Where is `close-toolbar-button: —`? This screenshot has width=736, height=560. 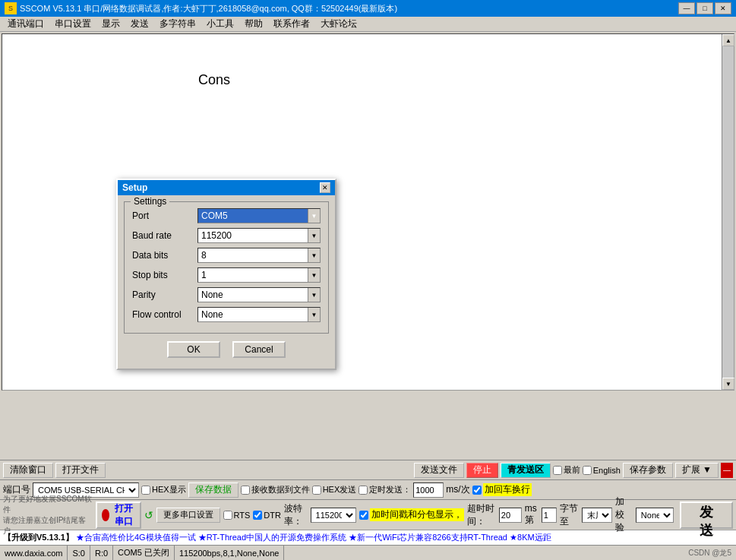 close-toolbar-button: — is located at coordinates (727, 470).